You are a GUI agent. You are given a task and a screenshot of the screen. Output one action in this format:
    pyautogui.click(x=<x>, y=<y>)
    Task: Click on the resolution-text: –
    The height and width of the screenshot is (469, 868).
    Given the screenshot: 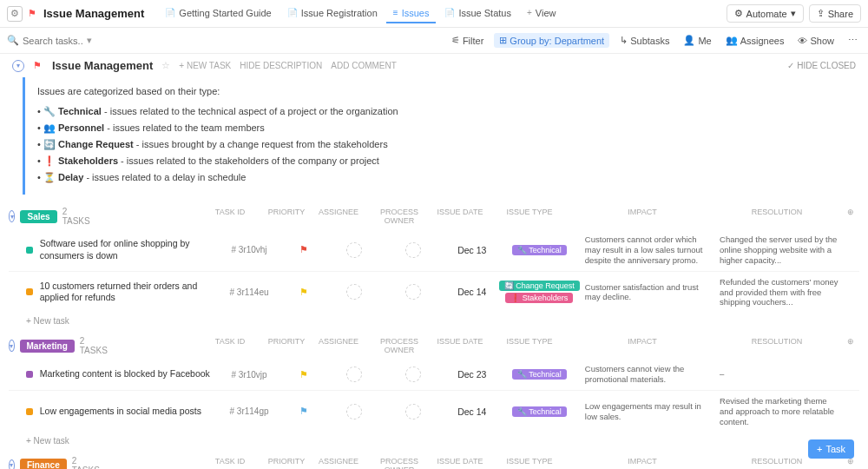 What is the action you would take?
    pyautogui.click(x=779, y=374)
    